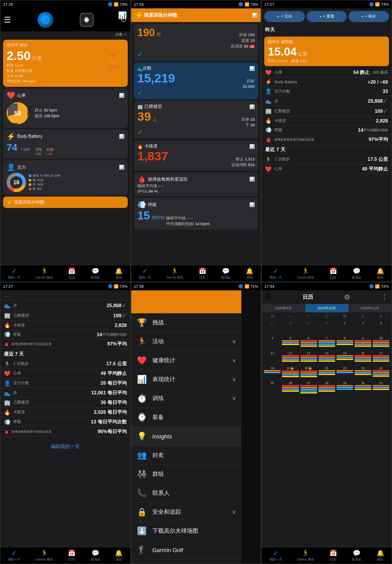  What do you see at coordinates (186, 418) in the screenshot?
I see `menu-equipment: ⌚ 装备` at bounding box center [186, 418].